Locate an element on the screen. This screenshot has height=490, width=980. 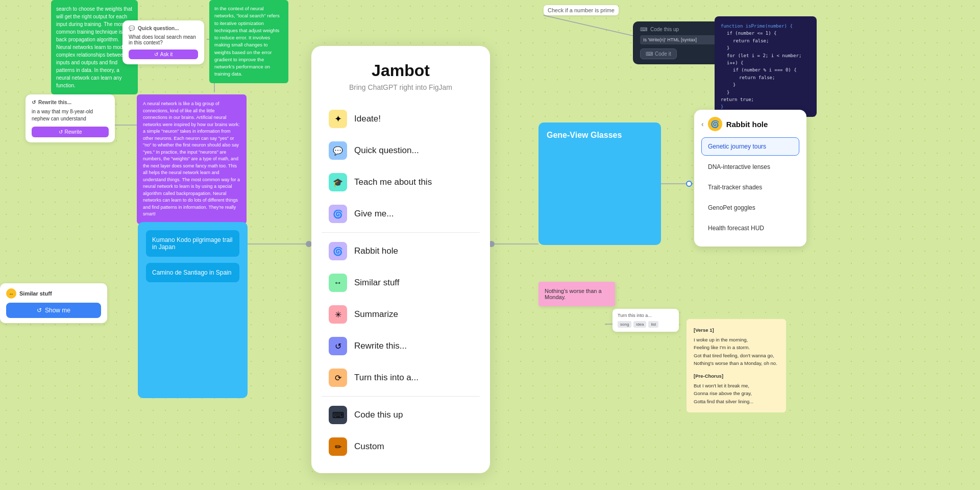
neural-explanation-text: A neural network is like a big group of … is located at coordinates (191, 159).